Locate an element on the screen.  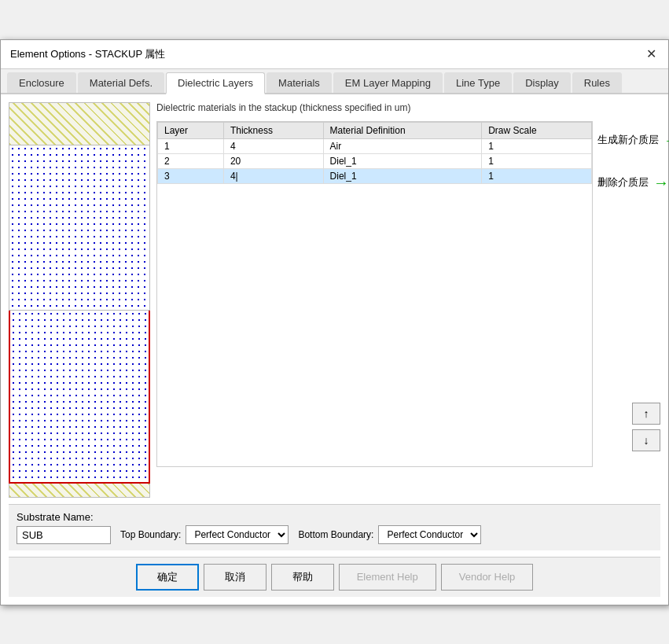
layers-table: Layer Thickness Material Definition Draw… is located at coordinates (374, 153).